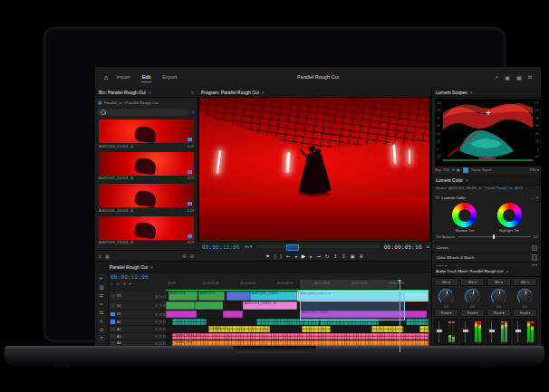  What do you see at coordinates (466, 170) in the screenshot?
I see `clamp-signal-checkbox` at bounding box center [466, 170].